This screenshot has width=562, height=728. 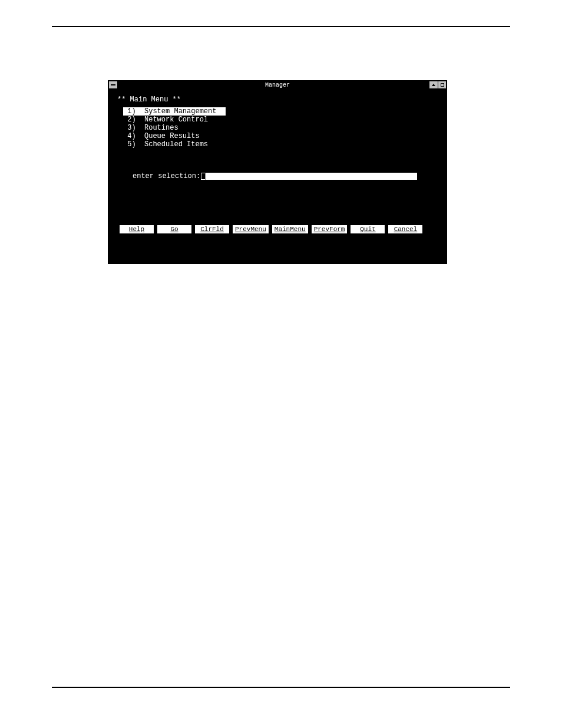 I want to click on menu-item-routines: 3) Routines, so click(x=151, y=128).